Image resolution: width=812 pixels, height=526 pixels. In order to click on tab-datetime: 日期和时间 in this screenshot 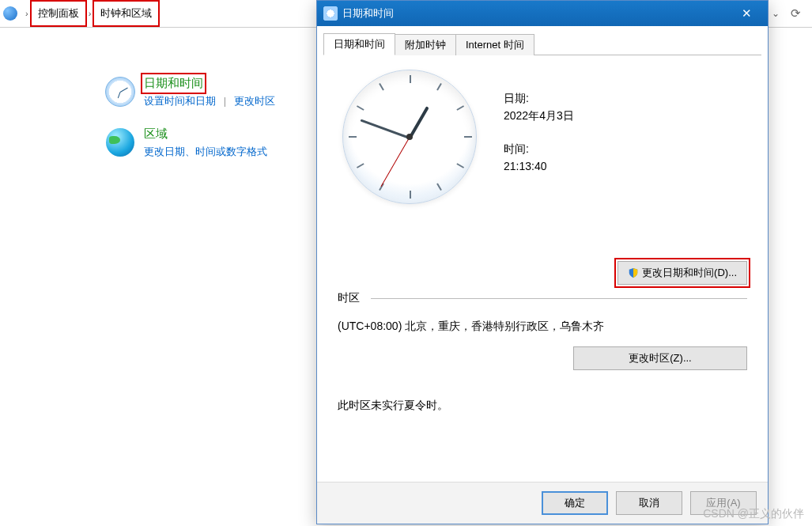, I will do `click(359, 44)`.